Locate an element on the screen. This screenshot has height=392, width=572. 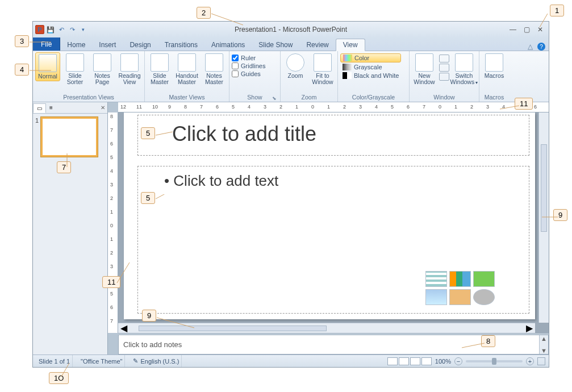
zoom-slider is located at coordinates (494, 361).